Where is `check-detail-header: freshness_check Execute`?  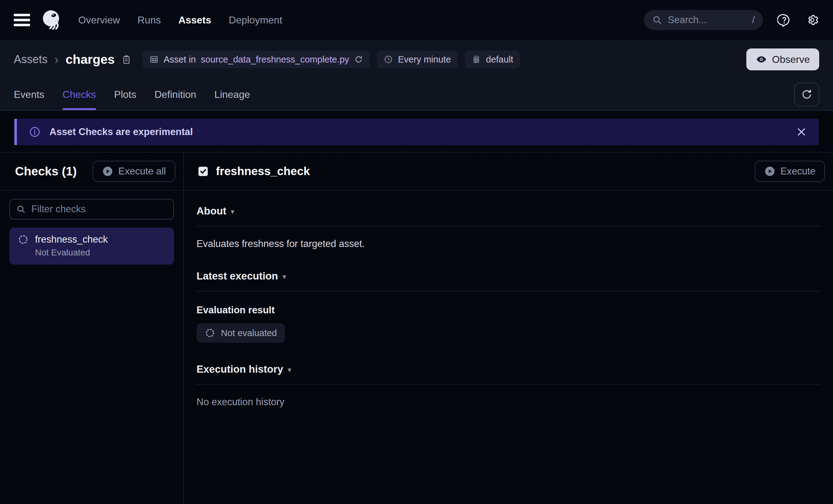
check-detail-header: freshness_check Execute is located at coordinates (508, 172).